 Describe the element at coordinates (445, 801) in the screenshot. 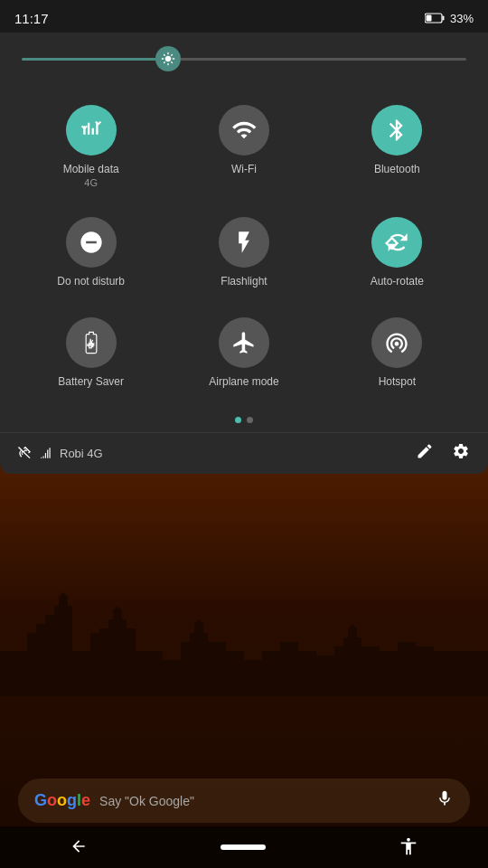

I see `mic-icon` at that location.